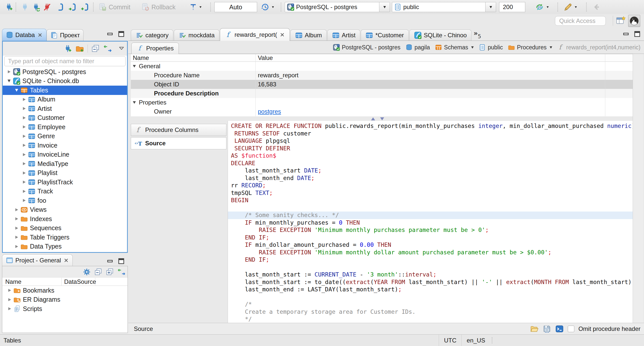  Describe the element at coordinates (547, 329) in the screenshot. I see `save-to-file-icon` at that location.